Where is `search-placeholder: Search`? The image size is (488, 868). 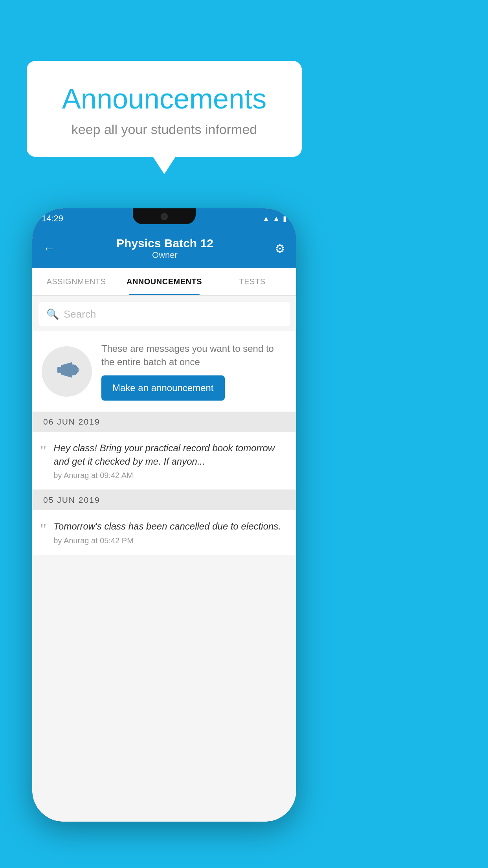
search-placeholder: Search is located at coordinates (80, 314).